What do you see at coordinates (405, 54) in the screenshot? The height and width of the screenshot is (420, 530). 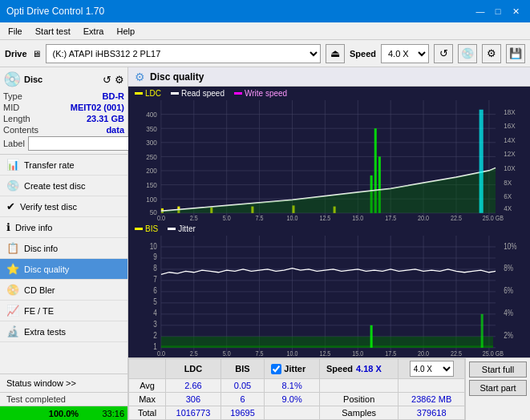 I see `speed-select: 4.0 X 8.0 X` at bounding box center [405, 54].